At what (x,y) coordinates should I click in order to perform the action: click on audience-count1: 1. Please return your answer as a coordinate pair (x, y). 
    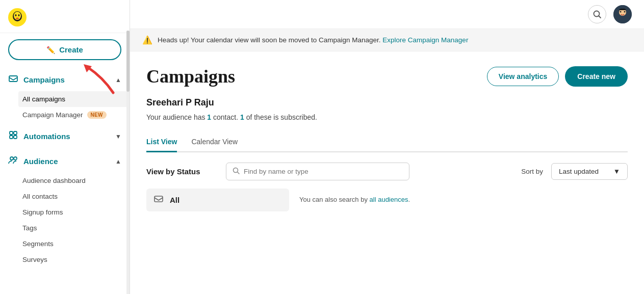
    Looking at the image, I should click on (209, 117).